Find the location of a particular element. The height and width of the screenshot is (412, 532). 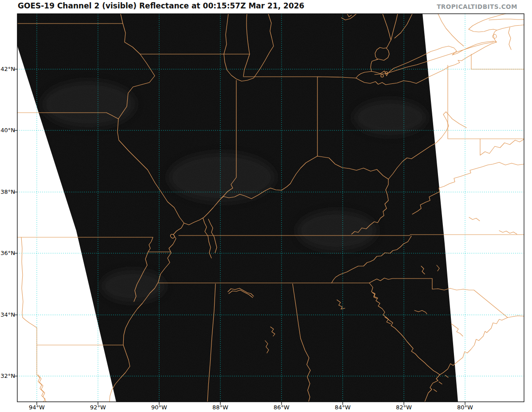

lat-axis-label: 42°N is located at coordinates (8, 69).